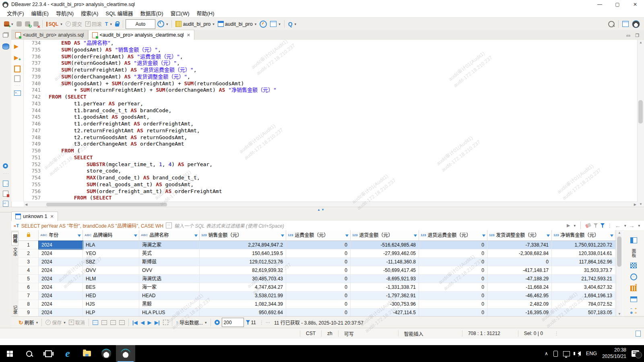 The image size is (644, 362). I want to click on grid-cell: 英式, so click(169, 253).